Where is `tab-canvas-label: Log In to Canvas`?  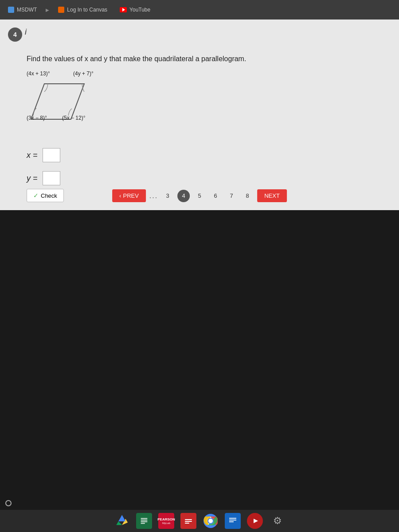
tab-canvas-label: Log In to Canvas is located at coordinates (87, 10).